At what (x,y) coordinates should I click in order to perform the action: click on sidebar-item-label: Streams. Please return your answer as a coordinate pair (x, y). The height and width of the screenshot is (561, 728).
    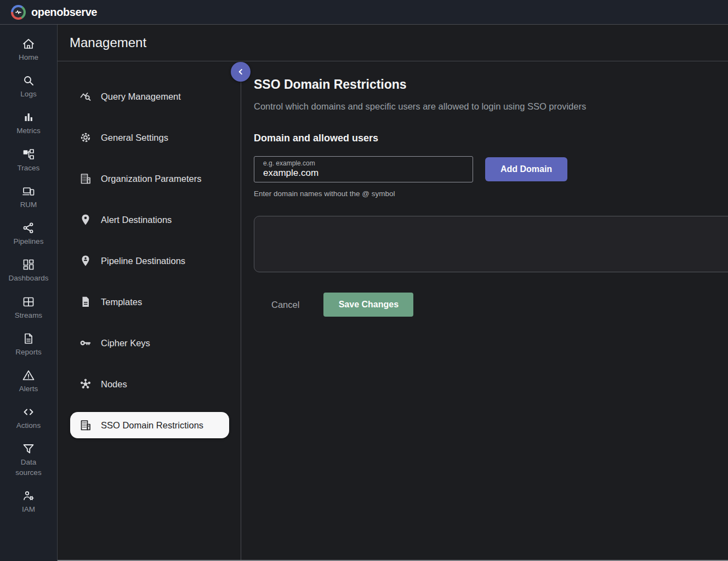
    Looking at the image, I should click on (29, 316).